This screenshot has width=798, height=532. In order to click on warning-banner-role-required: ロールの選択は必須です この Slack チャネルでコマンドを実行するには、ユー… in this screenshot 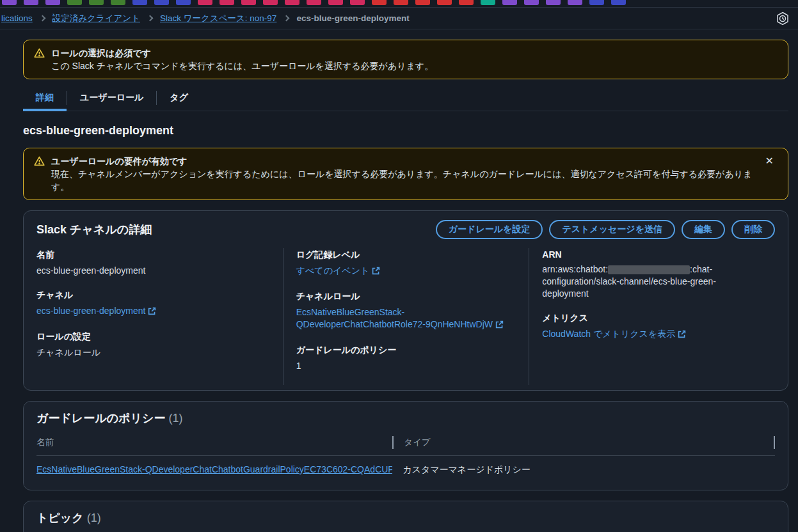, I will do `click(406, 59)`.